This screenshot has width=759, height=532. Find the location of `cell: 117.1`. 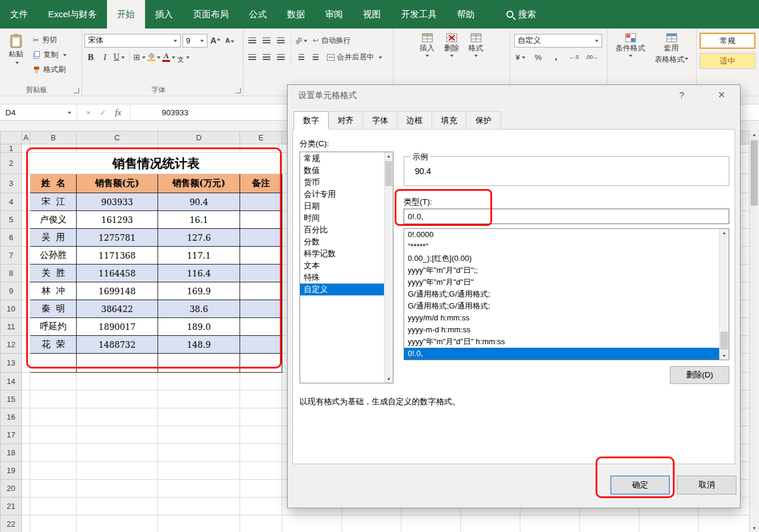

cell: 117.1 is located at coordinates (199, 256).